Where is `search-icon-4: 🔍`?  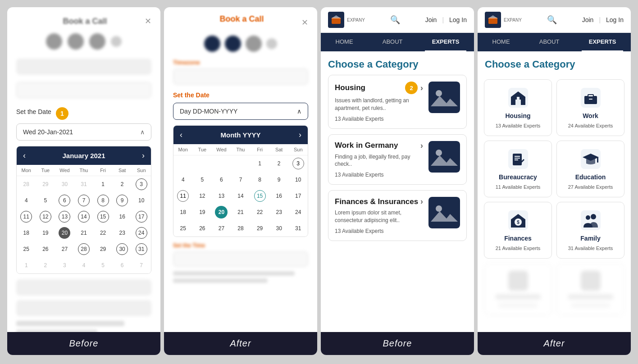
search-icon-4: 🔍 is located at coordinates (552, 20).